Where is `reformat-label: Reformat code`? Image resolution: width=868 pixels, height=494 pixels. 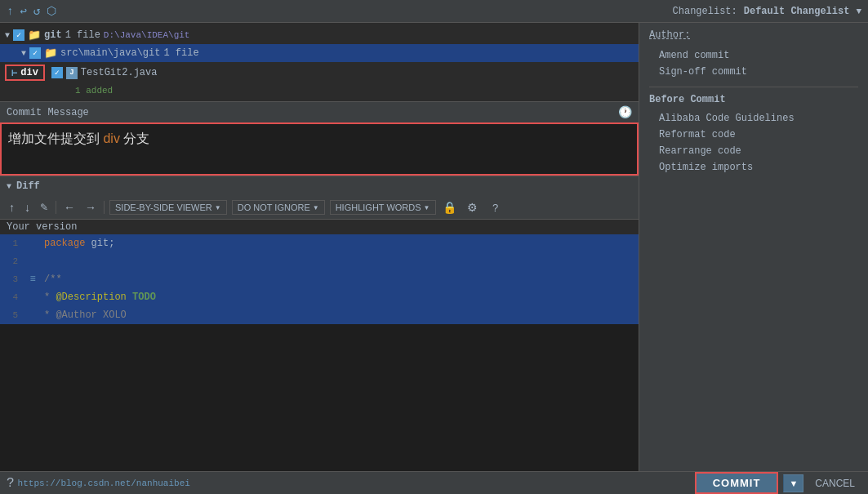 reformat-label: Reformat code is located at coordinates (697, 135).